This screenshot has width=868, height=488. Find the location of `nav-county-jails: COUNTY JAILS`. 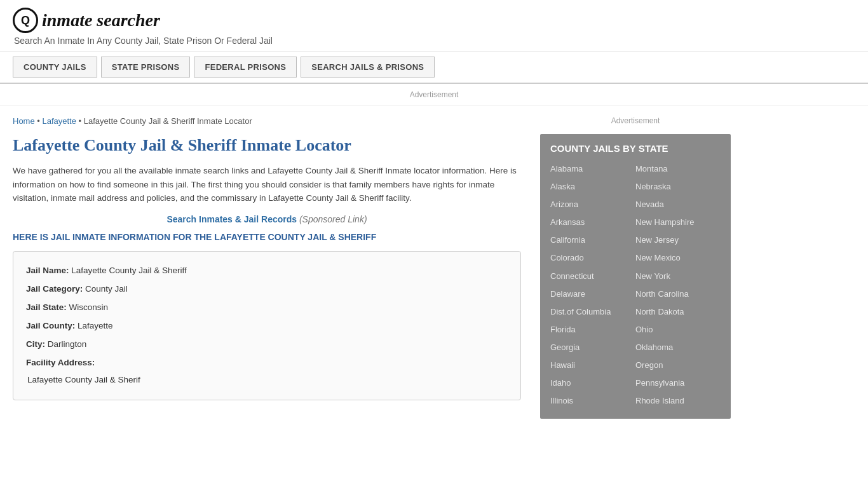

nav-county-jails: COUNTY JAILS is located at coordinates (55, 67).